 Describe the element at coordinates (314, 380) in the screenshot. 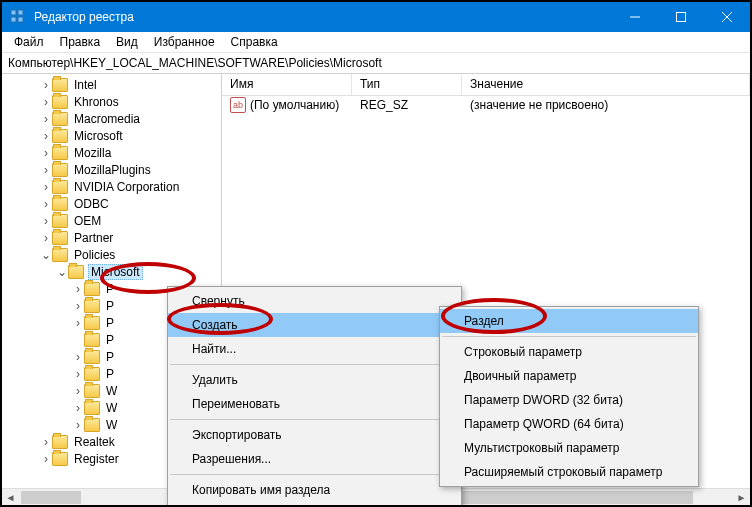

I see `ctx-delete: Удалить` at that location.